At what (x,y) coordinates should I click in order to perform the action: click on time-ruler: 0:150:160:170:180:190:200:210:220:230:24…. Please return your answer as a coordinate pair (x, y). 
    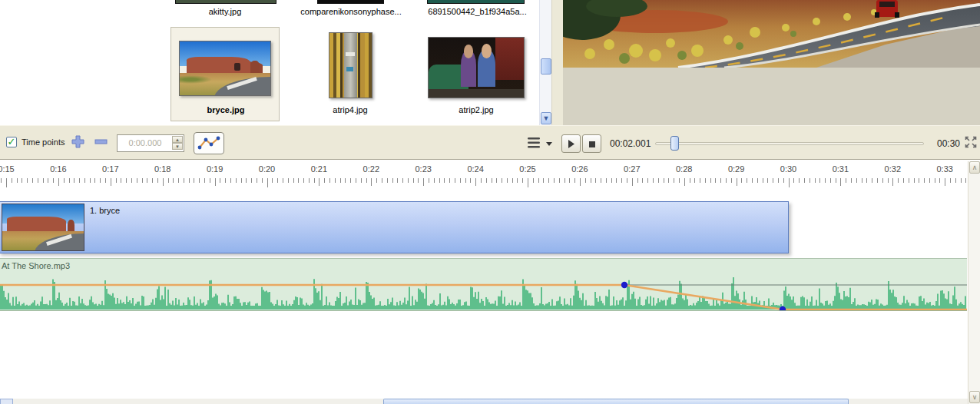
    Looking at the image, I should click on (484, 174).